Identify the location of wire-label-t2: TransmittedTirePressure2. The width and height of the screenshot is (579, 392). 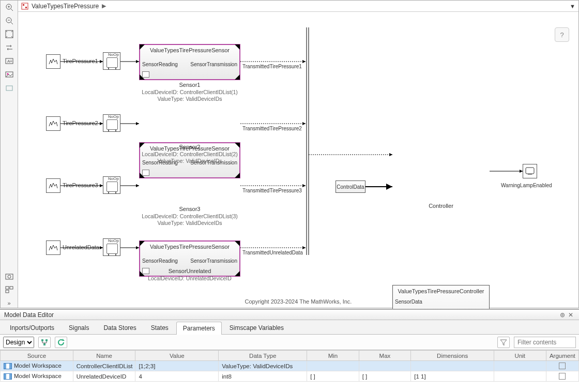
(272, 128).